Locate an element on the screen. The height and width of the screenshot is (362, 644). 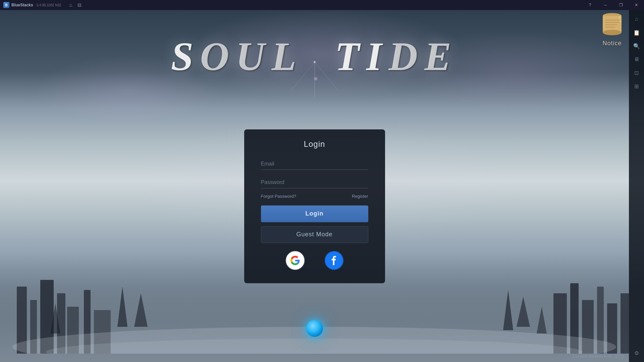
sidebar-settings-icon: ⚙ is located at coordinates (637, 353).